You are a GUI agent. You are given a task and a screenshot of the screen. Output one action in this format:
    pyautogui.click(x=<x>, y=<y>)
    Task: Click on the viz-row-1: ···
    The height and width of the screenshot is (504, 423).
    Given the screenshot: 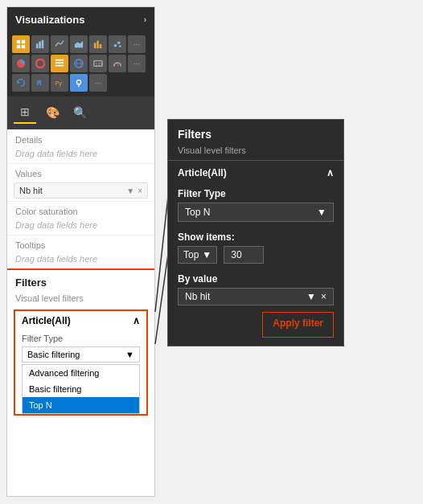 What is the action you would take?
    pyautogui.click(x=80, y=44)
    